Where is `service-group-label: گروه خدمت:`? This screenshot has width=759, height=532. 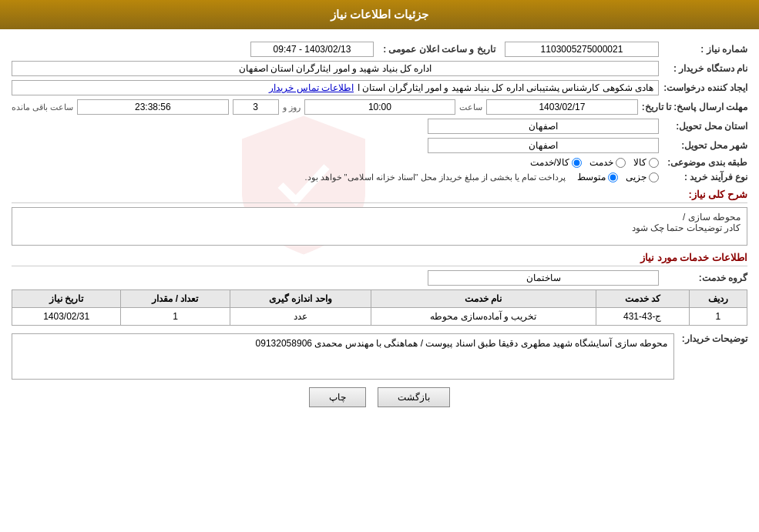
service-group-label: گروه خدمت: is located at coordinates (705, 278).